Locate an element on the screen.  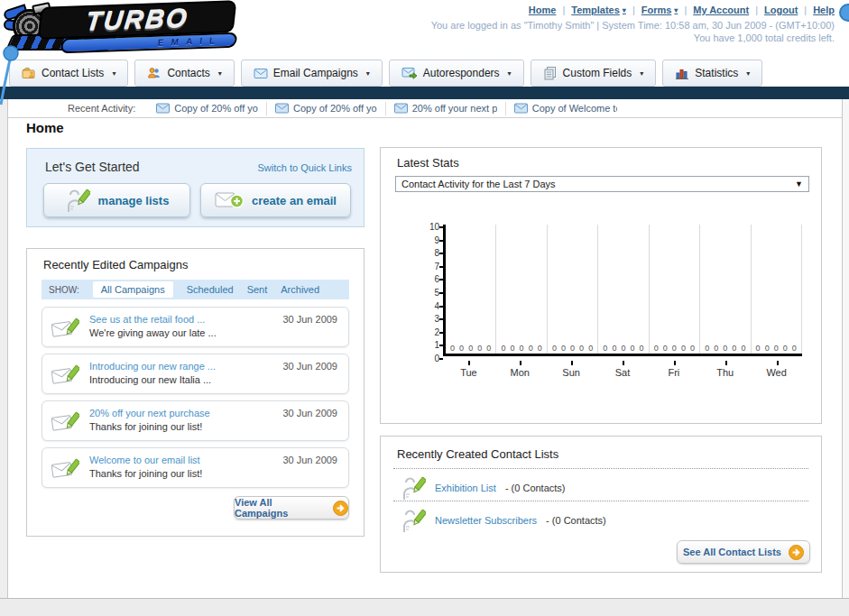
contact-list-row: Exhibition List- (0 Contacts) is located at coordinates (484, 488).